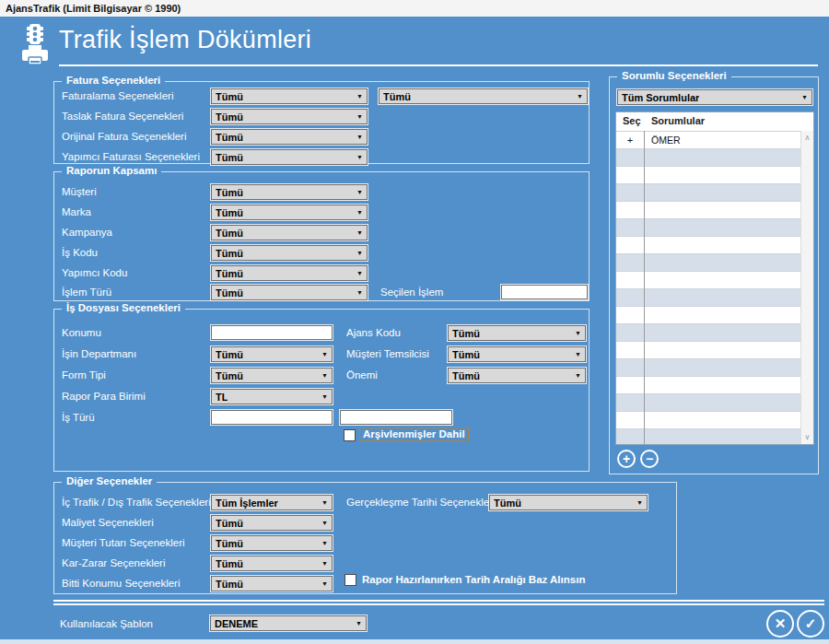  Describe the element at coordinates (473, 580) in the screenshot. I see `tarih-araligi-checkbox-label: Rapor Hazırlanırken Tarih Aralığı Baz Al…` at that location.